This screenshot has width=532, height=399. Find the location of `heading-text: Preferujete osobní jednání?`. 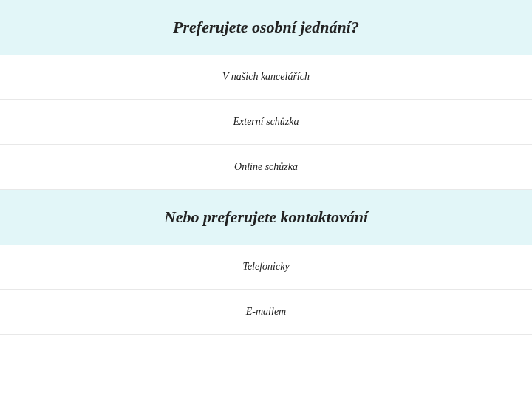

heading-text: Preferujete osobní jednání? is located at coordinates (266, 27).